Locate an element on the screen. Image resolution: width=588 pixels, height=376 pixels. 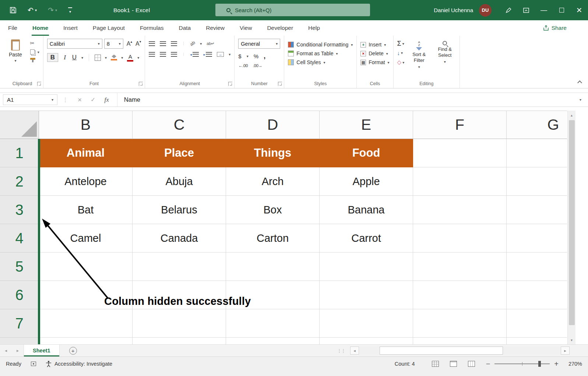
collapse-ribbon-button is located at coordinates (580, 83).